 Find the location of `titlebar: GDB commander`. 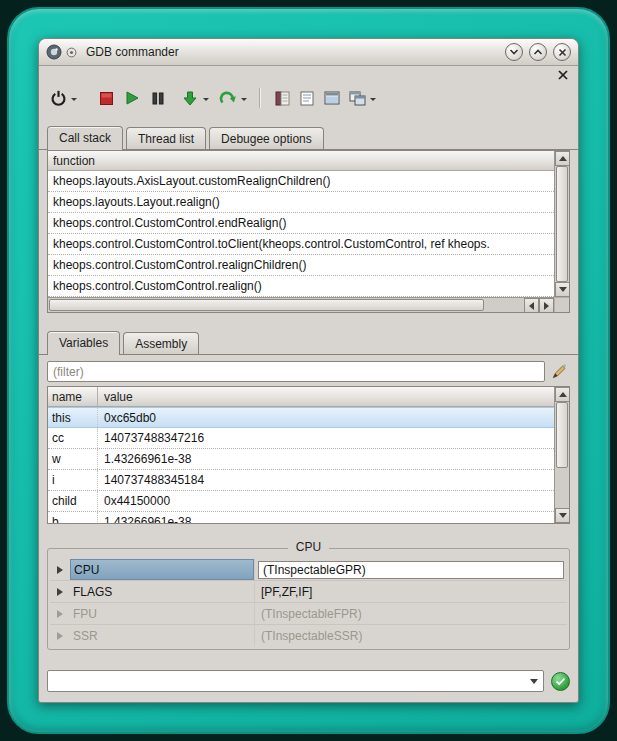

titlebar: GDB commander is located at coordinates (308, 52).